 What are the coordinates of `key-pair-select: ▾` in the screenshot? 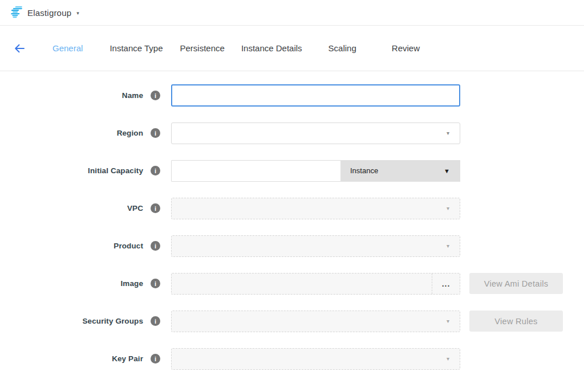 It's located at (316, 359).